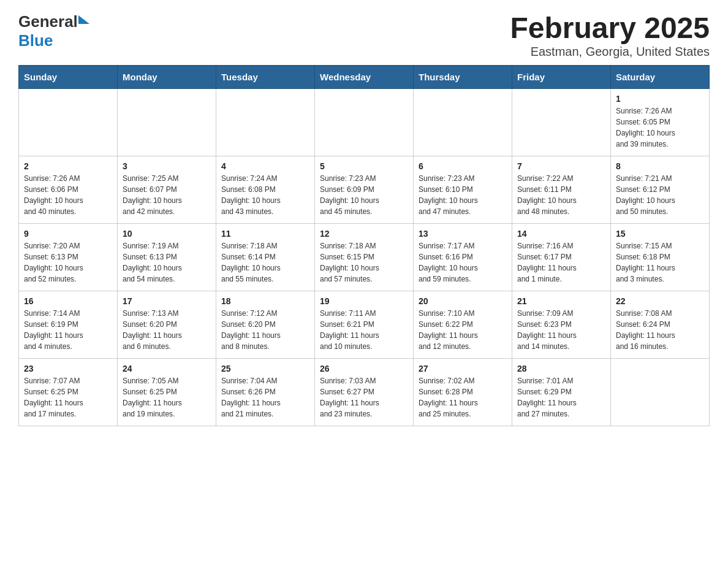  Describe the element at coordinates (660, 301) in the screenshot. I see `day-number: 22` at that location.